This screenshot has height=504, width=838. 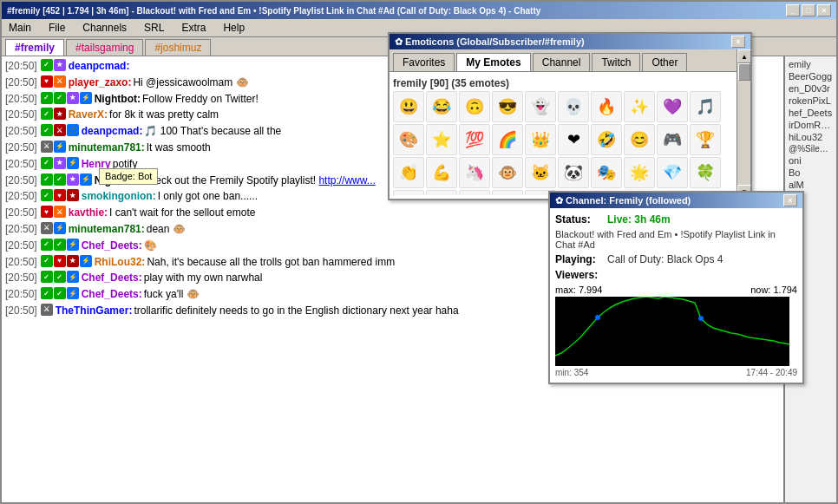 I want to click on emote-item: 🐵, so click(x=507, y=173).